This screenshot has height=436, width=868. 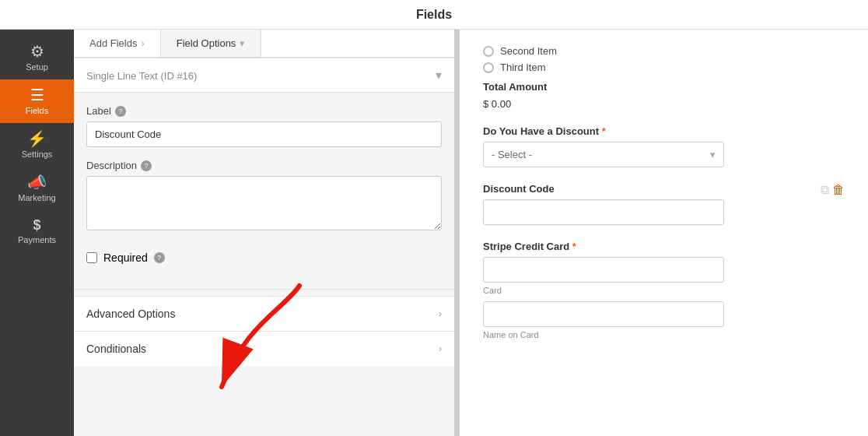 I want to click on total-amount-label: Total Amount, so click(x=664, y=87).